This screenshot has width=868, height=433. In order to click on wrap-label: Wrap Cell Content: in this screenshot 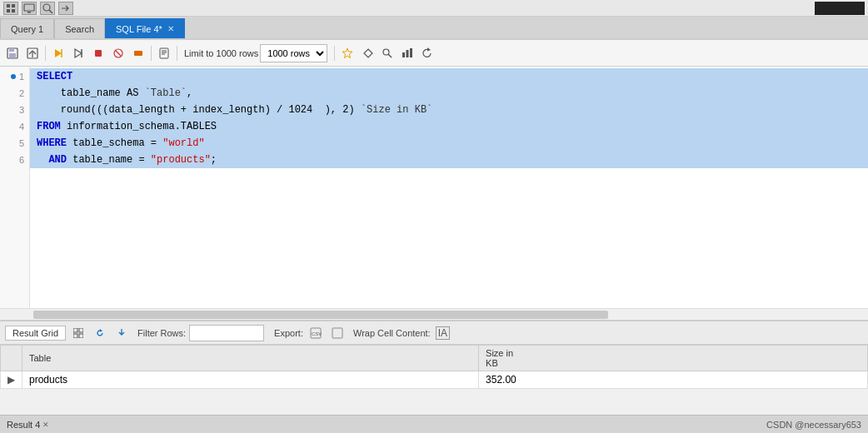, I will do `click(392, 333)`.